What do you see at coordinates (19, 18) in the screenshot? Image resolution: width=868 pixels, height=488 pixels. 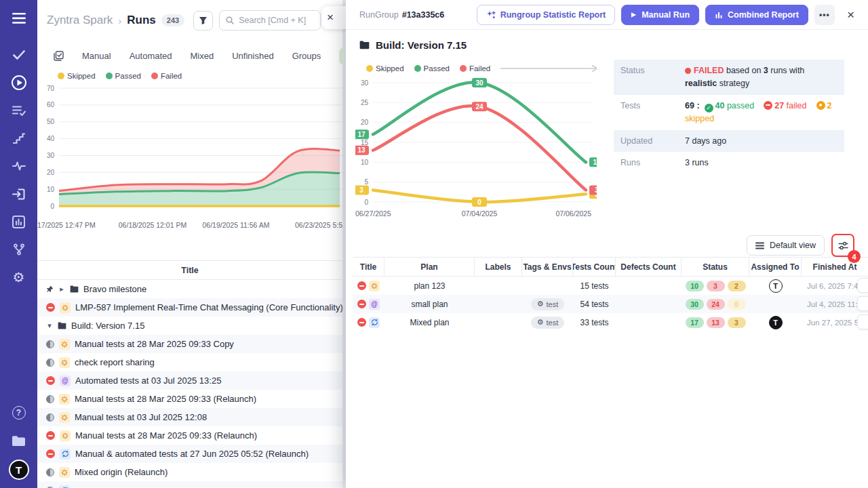 I see `menu-icon` at bounding box center [19, 18].